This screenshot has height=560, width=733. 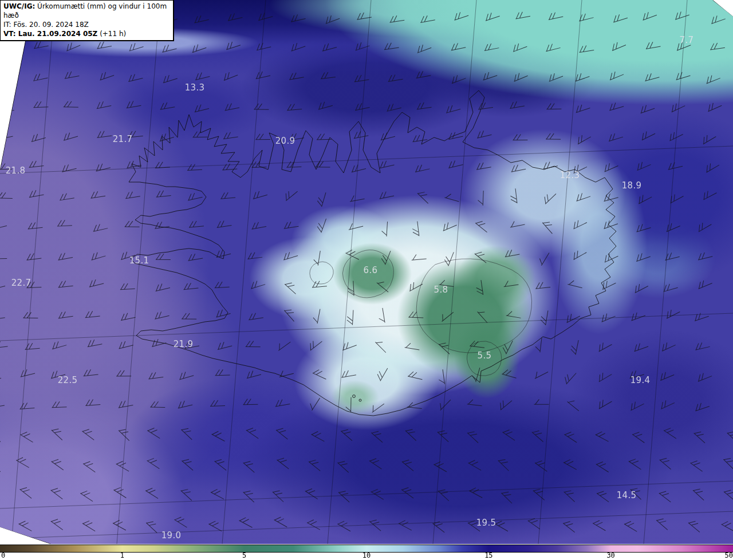 I want to click on valid-time-offset: (+11 h), so click(x=112, y=34).